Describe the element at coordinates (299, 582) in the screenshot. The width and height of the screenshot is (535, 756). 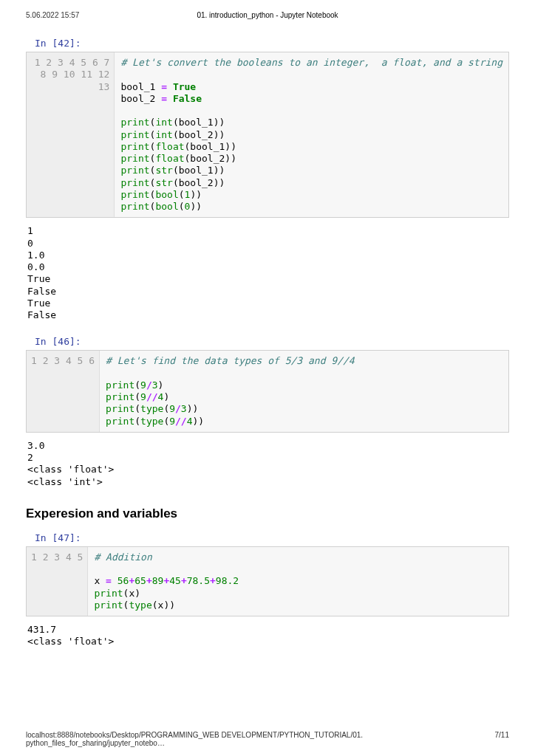
I see `code-content: # Addition x = 56+65+89+45+78.5+98.2 pri…` at that location.